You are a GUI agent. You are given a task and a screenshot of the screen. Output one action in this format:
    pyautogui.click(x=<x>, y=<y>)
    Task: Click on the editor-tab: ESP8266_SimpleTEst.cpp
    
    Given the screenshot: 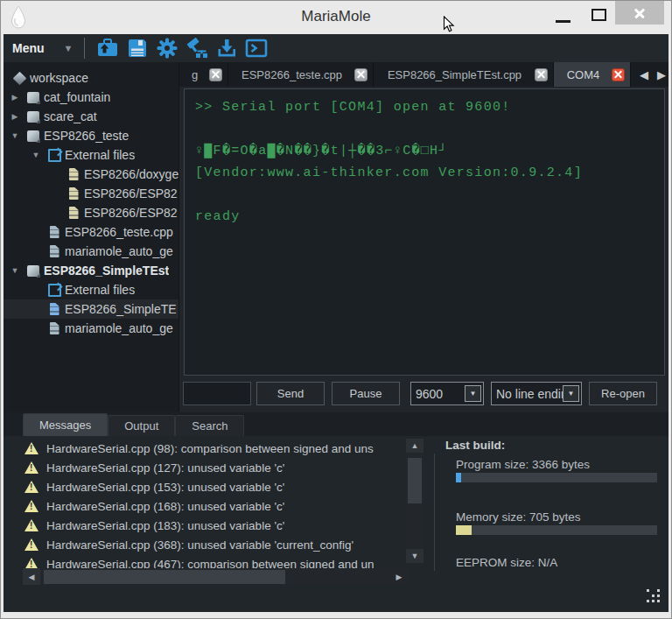 What is the action you would take?
    pyautogui.click(x=464, y=74)
    